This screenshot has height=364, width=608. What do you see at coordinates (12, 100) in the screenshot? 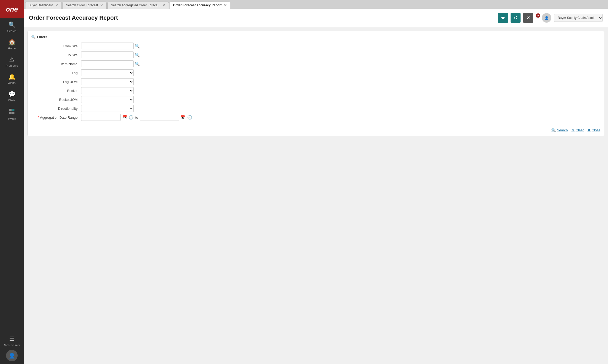
I see `sidebar-item-label: Chats` at bounding box center [12, 100].